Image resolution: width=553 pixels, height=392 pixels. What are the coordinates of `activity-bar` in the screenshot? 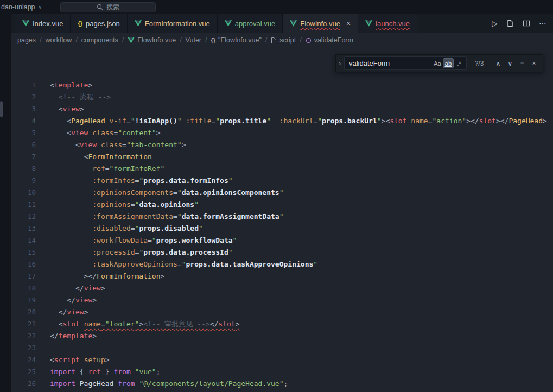 It's located at (5, 203).